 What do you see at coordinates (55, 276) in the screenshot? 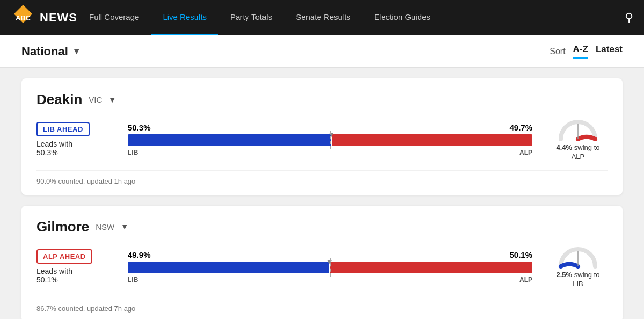
I see `leads-text-gilmore: Leads with 50.1%` at bounding box center [55, 276].